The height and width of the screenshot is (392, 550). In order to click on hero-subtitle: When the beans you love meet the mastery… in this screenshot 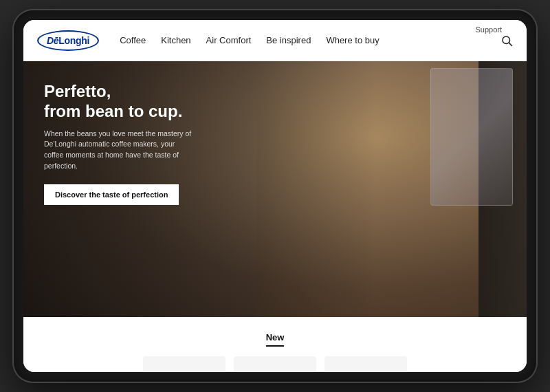, I will do `click(120, 150)`.